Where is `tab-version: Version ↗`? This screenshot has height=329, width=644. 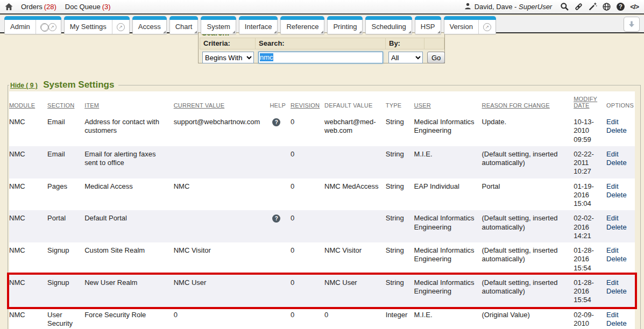
tab-version: Version ↗ is located at coordinates (470, 25).